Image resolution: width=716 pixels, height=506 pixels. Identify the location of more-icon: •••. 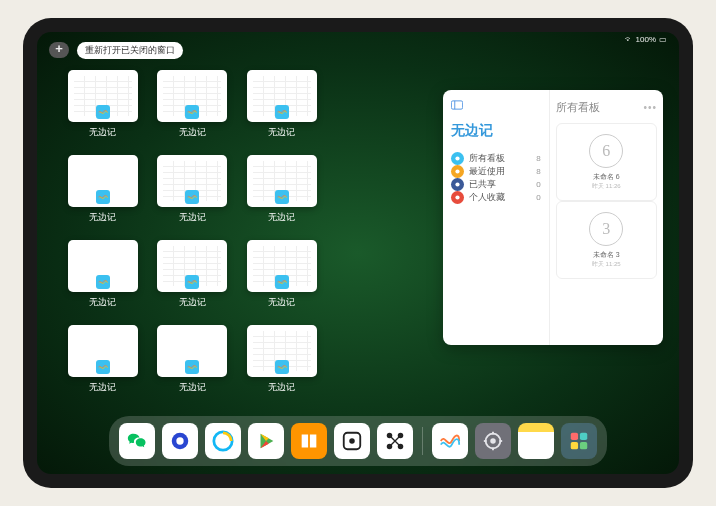
(650, 108).